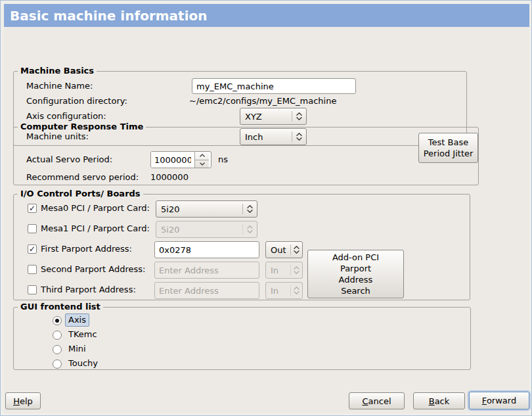  I want to click on first-parport-address-input, so click(207, 250).